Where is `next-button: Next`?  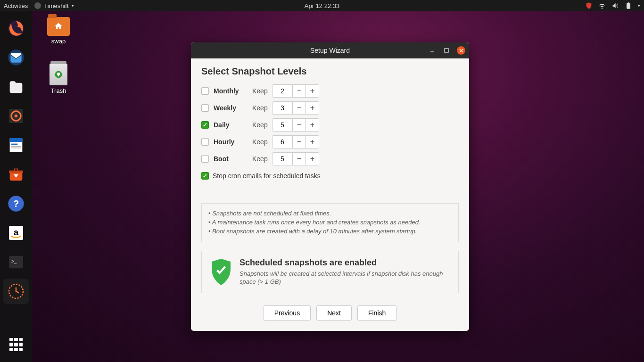
next-button: Next is located at coordinates (334, 313).